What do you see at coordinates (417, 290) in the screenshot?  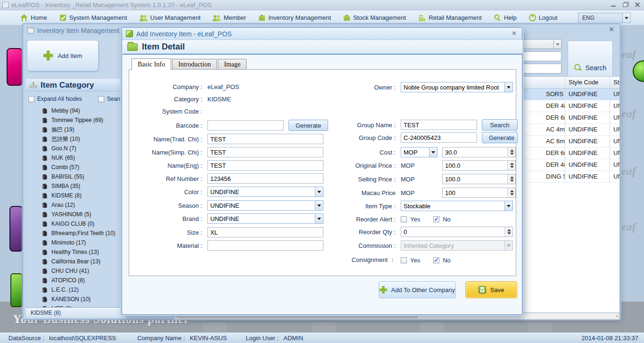 I see `add-to-other-company-button: ✚ Add To Other Company` at bounding box center [417, 290].